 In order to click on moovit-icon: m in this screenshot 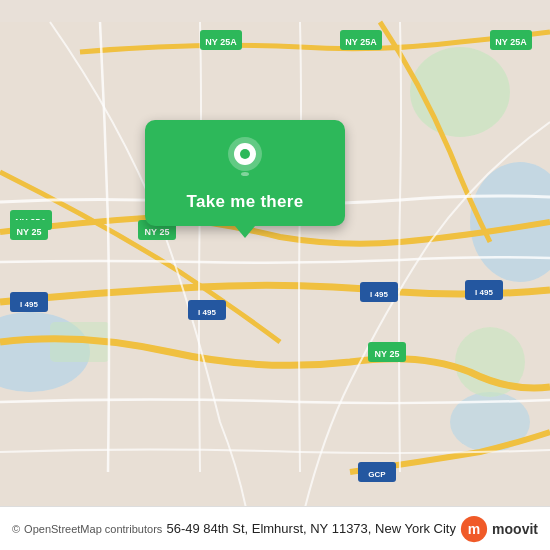, I will do `click(474, 529)`.